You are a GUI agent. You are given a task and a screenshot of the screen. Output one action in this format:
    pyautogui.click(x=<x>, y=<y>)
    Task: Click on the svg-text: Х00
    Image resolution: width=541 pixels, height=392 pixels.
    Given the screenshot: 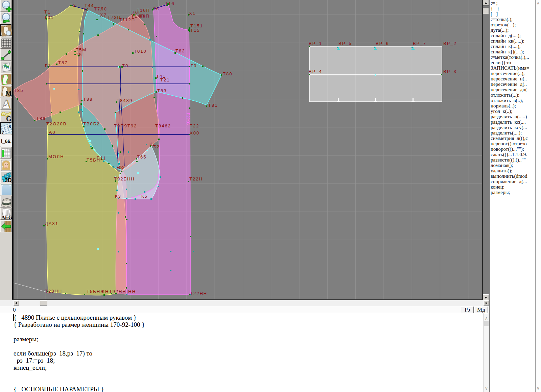 What is the action you would take?
    pyautogui.click(x=195, y=133)
    